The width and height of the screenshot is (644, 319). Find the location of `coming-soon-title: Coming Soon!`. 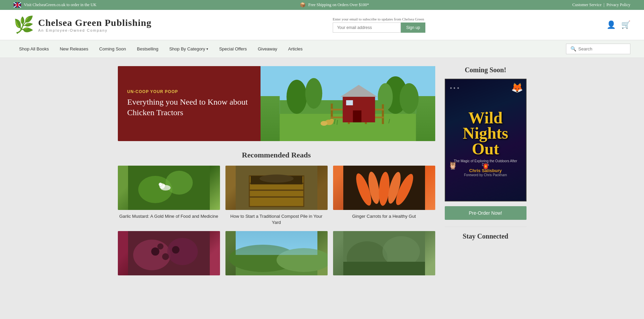

coming-soon-title: Coming Soon! is located at coordinates (486, 70).